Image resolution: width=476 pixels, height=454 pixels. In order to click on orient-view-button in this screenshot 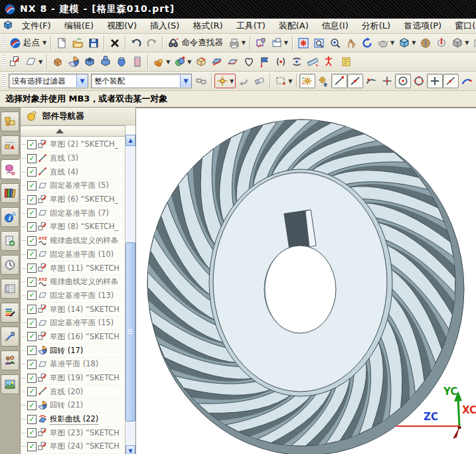, I will do `click(441, 43)`.